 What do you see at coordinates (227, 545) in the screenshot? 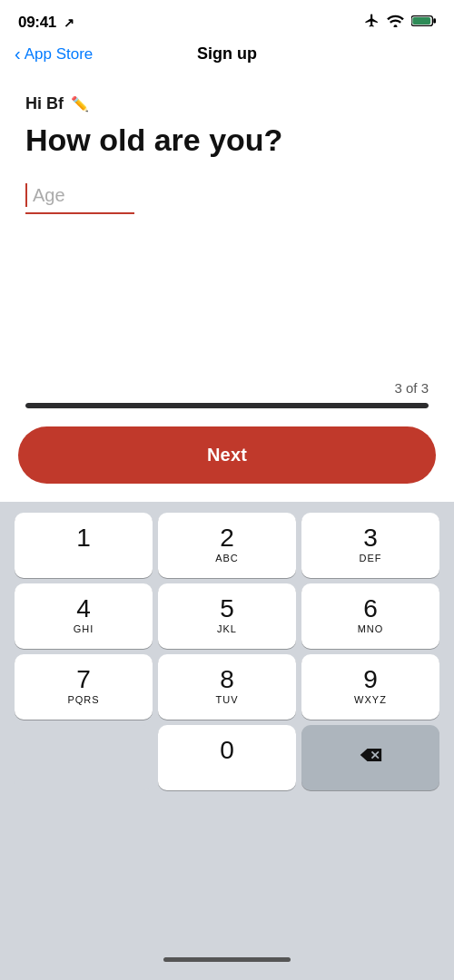
I see `key-2: 2 ABC` at bounding box center [227, 545].